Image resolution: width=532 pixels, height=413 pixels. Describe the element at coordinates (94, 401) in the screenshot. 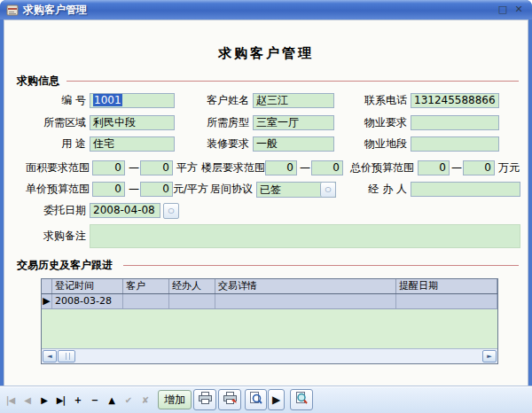

I see `nav-delete-button: −` at that location.